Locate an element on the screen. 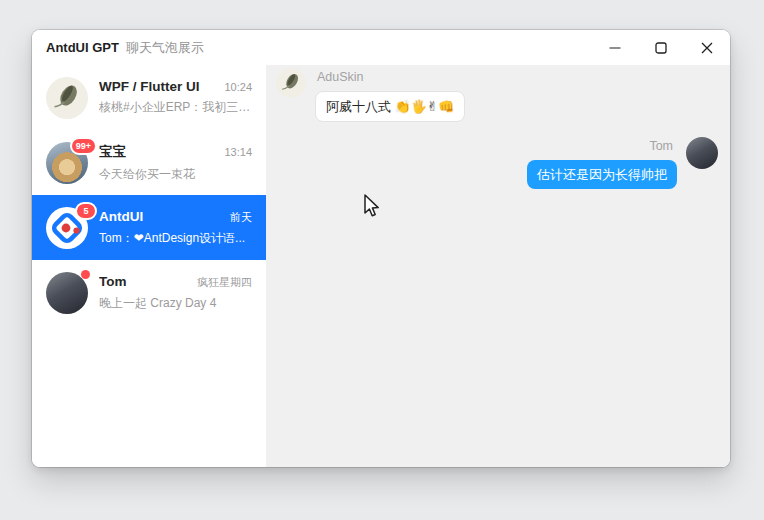 Image resolution: width=764 pixels, height=520 pixels. maximize-icon is located at coordinates (661, 48).